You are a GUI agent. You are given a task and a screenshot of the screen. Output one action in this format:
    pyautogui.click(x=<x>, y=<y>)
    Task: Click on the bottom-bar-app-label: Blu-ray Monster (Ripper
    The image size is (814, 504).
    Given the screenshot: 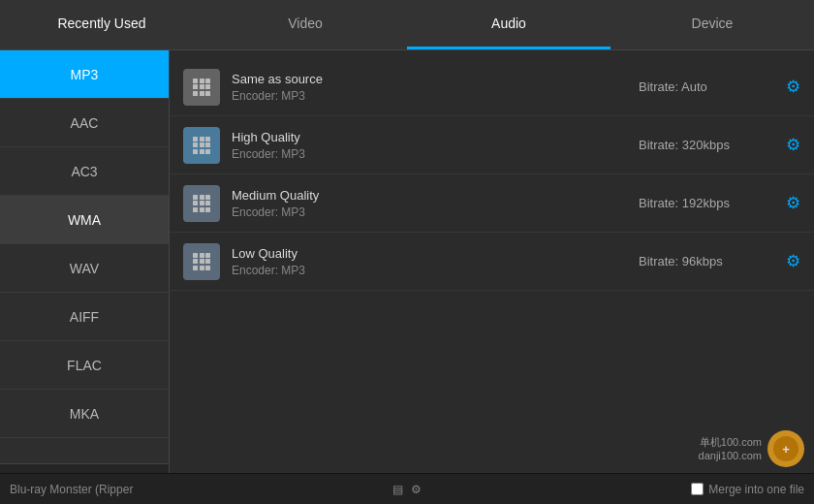 What is the action you would take?
    pyautogui.click(x=202, y=489)
    